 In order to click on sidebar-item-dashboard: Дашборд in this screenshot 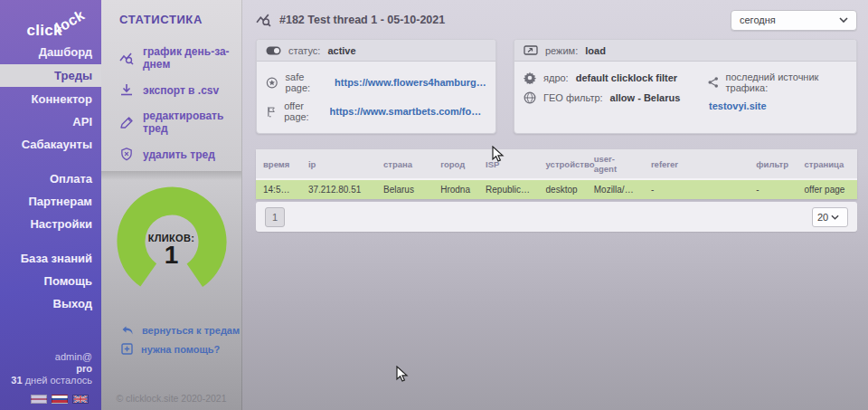, I will do `click(51, 52)`.